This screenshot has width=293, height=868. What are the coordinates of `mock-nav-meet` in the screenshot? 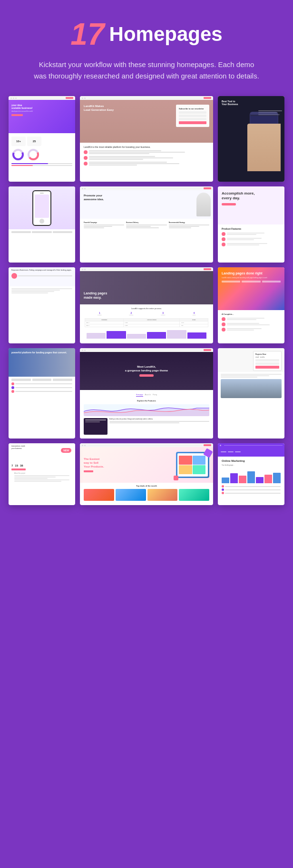 It's located at (146, 350).